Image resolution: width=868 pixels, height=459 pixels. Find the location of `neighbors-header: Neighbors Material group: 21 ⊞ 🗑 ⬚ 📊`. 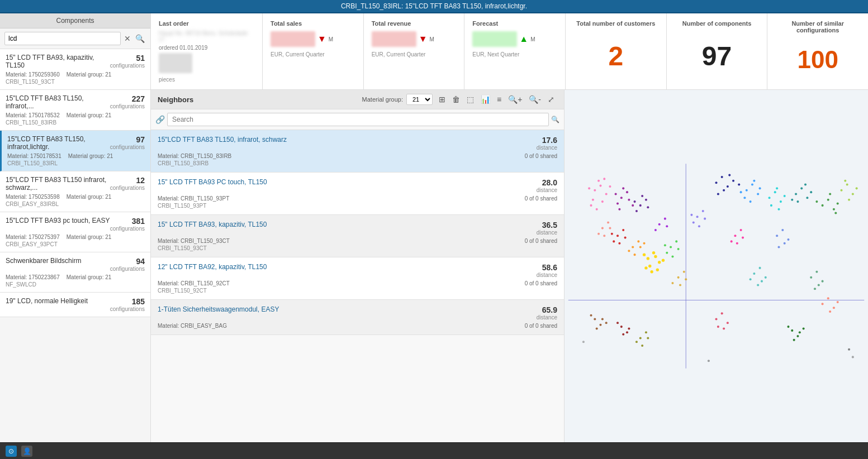

neighbors-header: Neighbors Material group: 21 ⊞ 🗑 ⬚ 📊 is located at coordinates (358, 99).